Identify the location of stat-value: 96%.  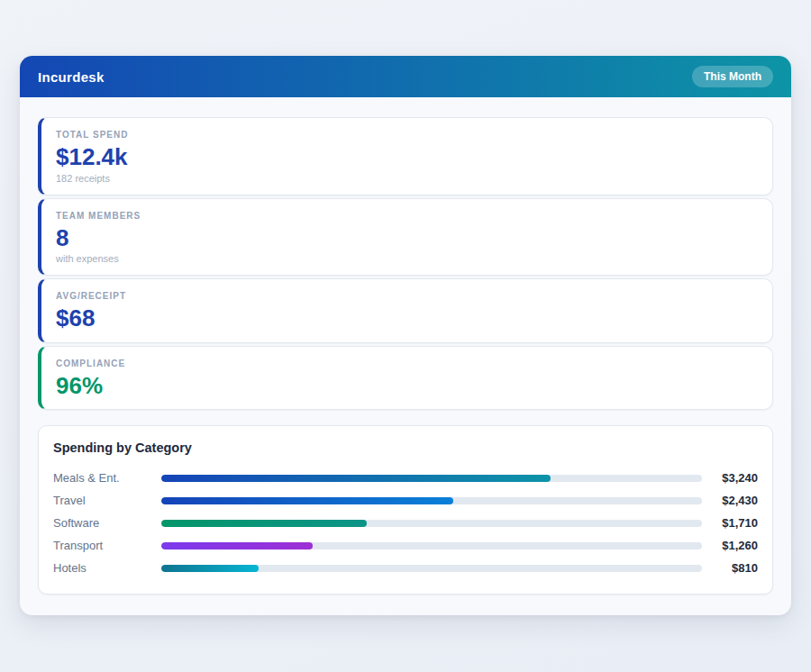
(407, 386).